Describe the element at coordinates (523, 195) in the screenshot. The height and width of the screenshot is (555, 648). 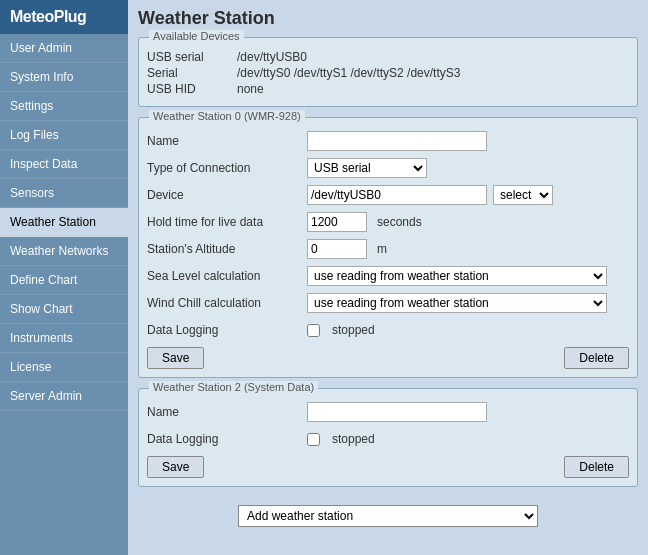
I see `station0-device-select: select` at that location.